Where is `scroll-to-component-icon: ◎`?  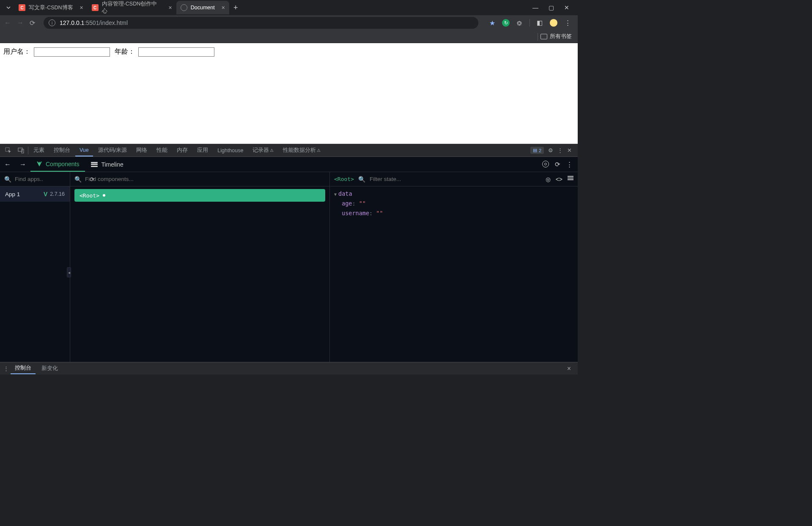 scroll-to-component-icon: ◎ is located at coordinates (548, 179).